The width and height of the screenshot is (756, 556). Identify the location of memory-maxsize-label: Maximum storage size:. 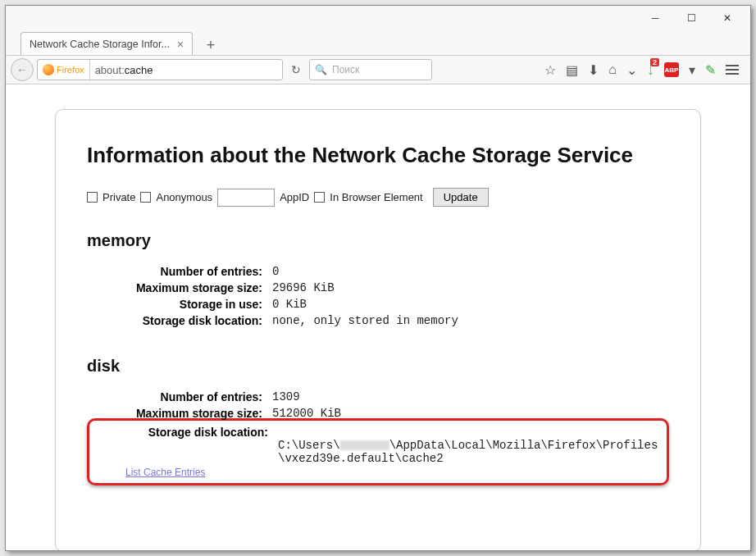
(190, 288).